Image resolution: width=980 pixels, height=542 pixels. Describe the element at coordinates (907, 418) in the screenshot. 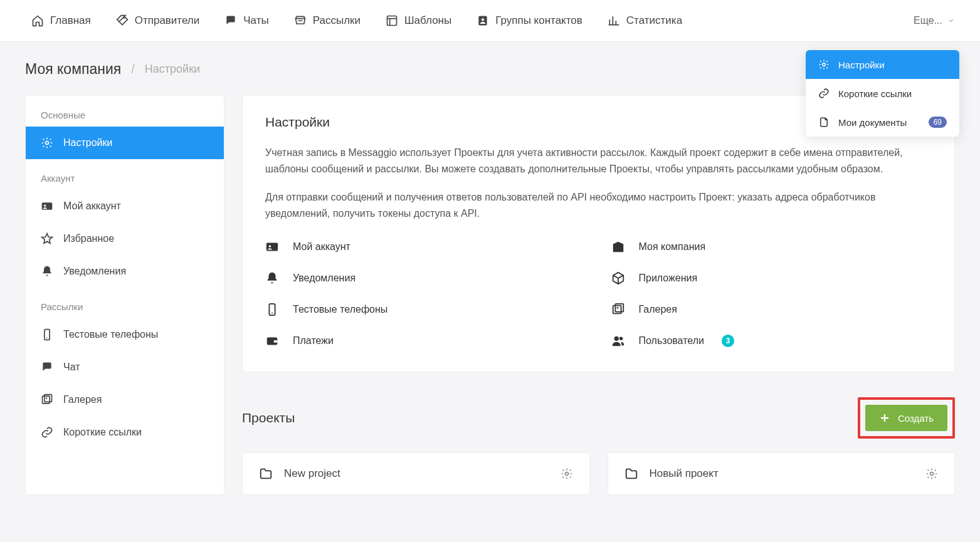

I see `create-highlight: Создать` at that location.